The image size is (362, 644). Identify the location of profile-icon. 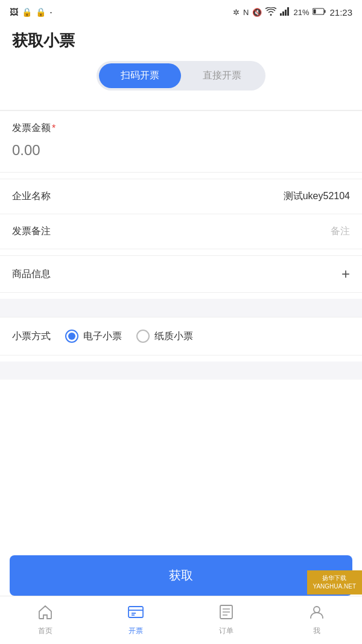
(317, 614).